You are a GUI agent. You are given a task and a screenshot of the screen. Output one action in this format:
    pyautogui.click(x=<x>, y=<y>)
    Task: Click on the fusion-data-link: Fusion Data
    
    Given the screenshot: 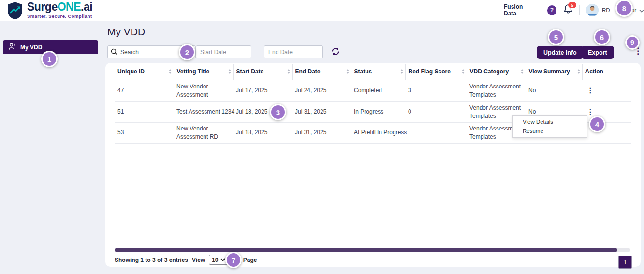 What is the action you would take?
    pyautogui.click(x=519, y=10)
    